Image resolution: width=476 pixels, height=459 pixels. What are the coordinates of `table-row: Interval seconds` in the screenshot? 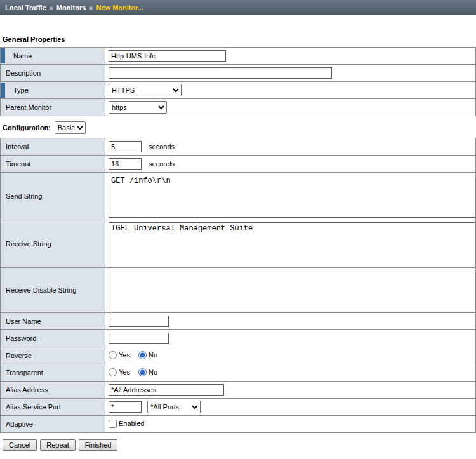 It's located at (239, 147).